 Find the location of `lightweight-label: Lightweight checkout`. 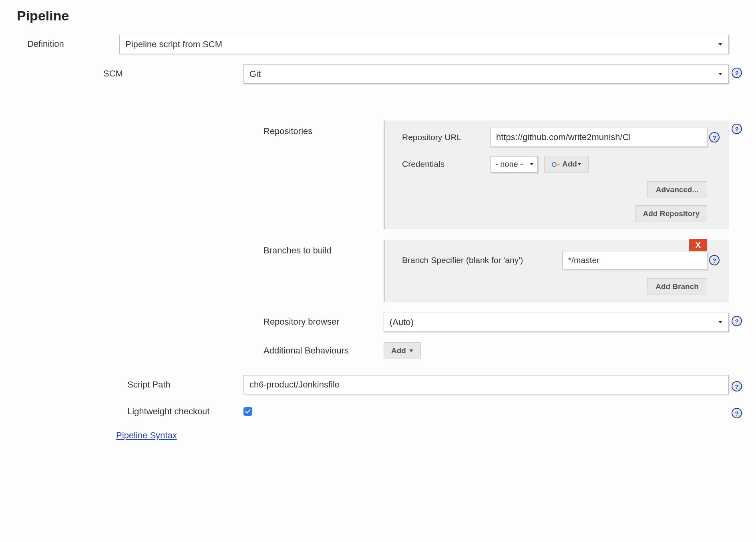

lightweight-label: Lightweight checkout is located at coordinates (185, 412).